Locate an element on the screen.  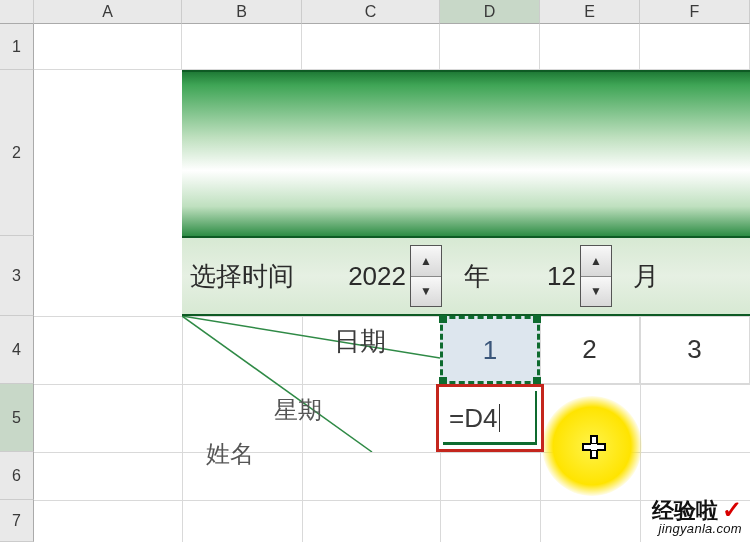
month-spinner: ▲ ▼ is located at coordinates (596, 276).